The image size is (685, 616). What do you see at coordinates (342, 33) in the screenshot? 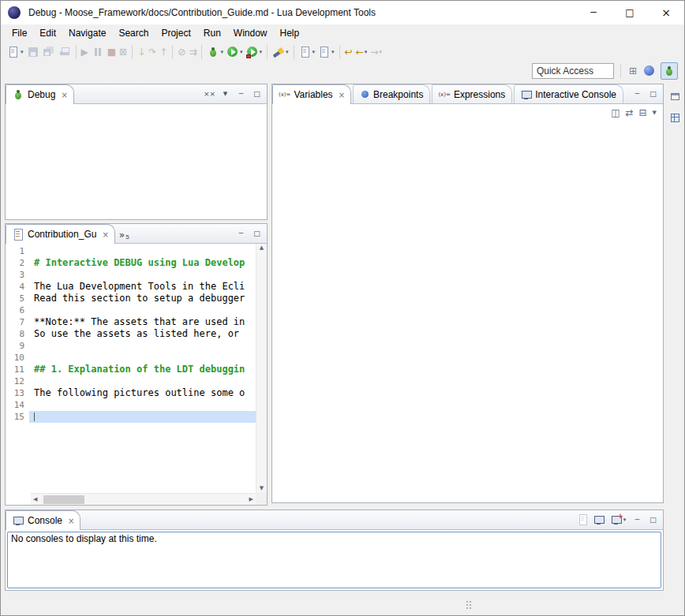
I see `menubar: File Edit Navigate Search Project Run Wi…` at bounding box center [342, 33].